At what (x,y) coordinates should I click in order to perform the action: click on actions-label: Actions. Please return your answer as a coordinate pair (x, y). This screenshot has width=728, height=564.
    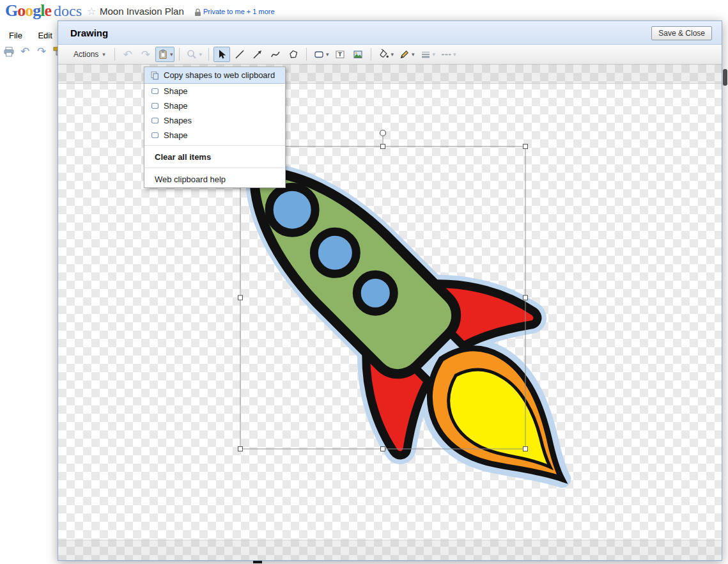
    Looking at the image, I should click on (86, 54).